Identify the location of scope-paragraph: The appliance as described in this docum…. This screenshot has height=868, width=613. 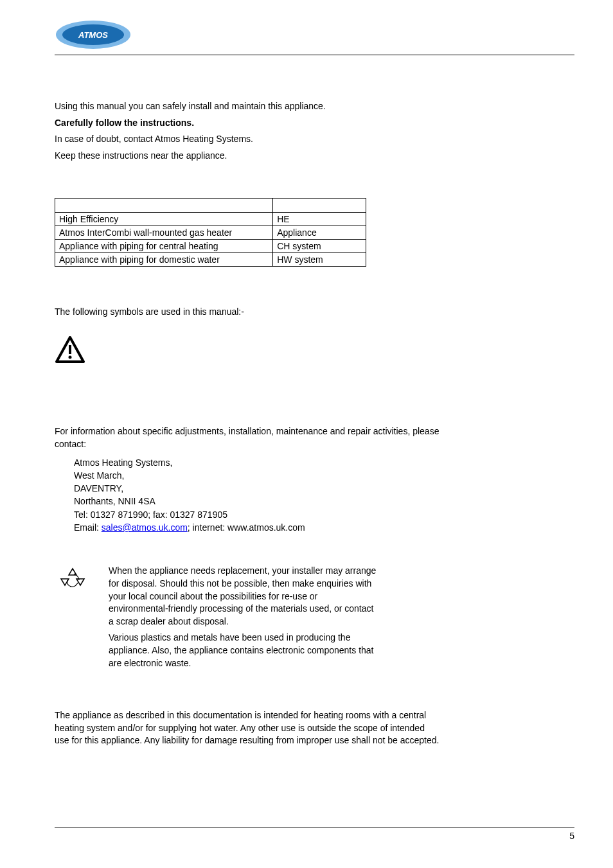
(247, 729).